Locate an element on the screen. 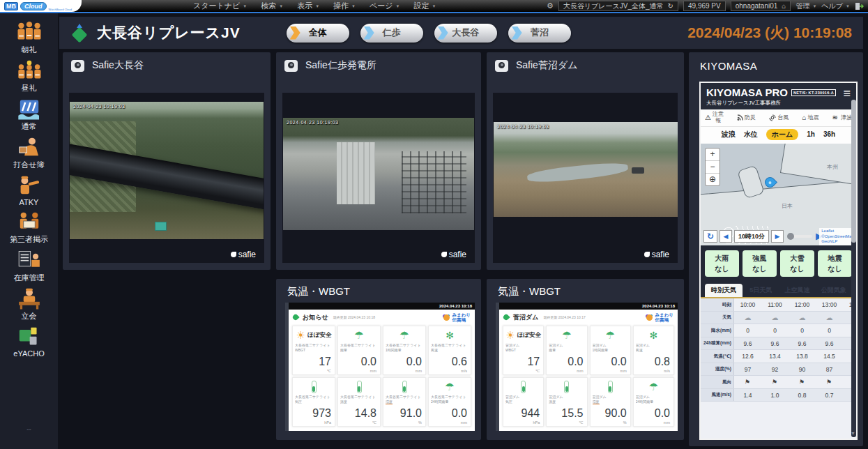 The width and height of the screenshot is (868, 449). tab-public-weather: 公開気象 is located at coordinates (834, 291).